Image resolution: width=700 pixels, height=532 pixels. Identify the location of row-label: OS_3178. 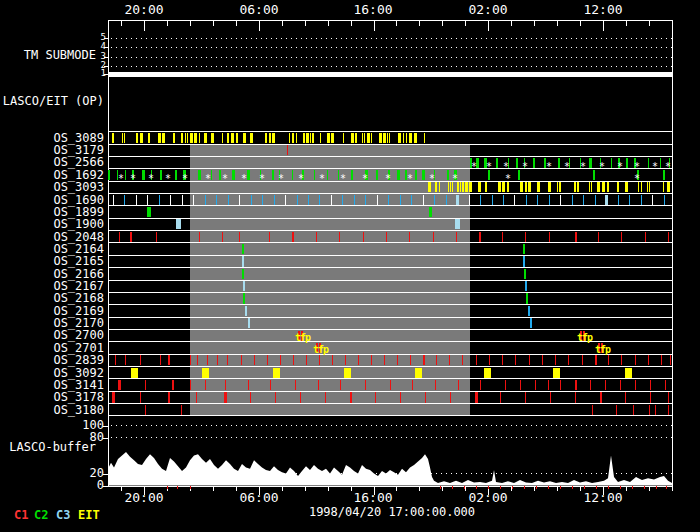
(52, 398).